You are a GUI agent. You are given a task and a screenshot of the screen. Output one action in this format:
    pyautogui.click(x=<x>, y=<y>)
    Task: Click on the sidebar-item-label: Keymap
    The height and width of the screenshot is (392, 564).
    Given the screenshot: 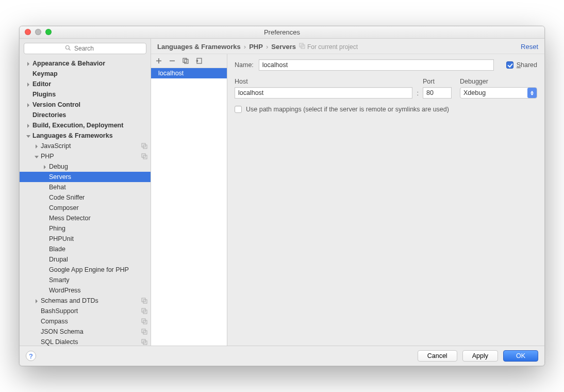 What is the action you would take?
    pyautogui.click(x=90, y=74)
    